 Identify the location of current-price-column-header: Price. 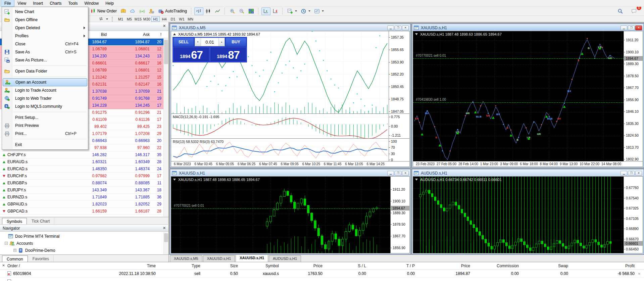
(444, 266).